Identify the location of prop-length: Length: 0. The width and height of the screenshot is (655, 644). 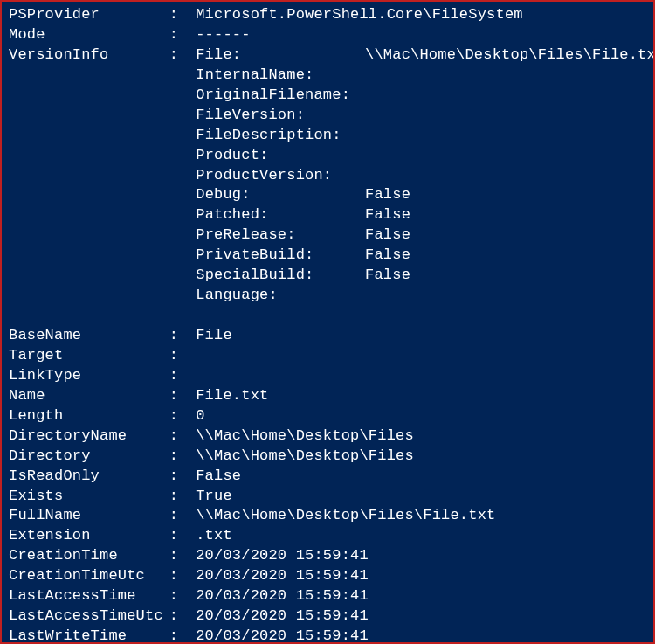
(328, 416).